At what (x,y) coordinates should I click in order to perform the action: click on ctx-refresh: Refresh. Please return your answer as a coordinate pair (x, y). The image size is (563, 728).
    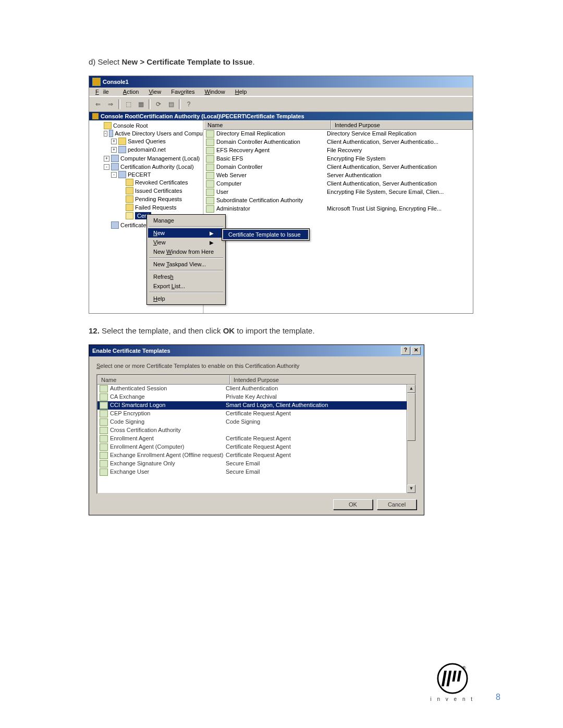
    Looking at the image, I should click on (186, 277).